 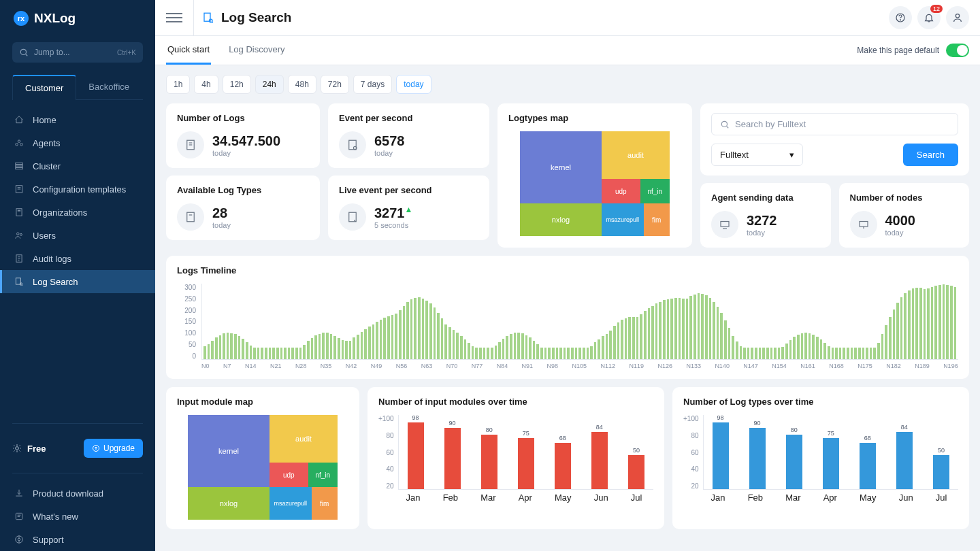 What do you see at coordinates (206, 84) in the screenshot?
I see `time-pill-4h: 4h` at bounding box center [206, 84].